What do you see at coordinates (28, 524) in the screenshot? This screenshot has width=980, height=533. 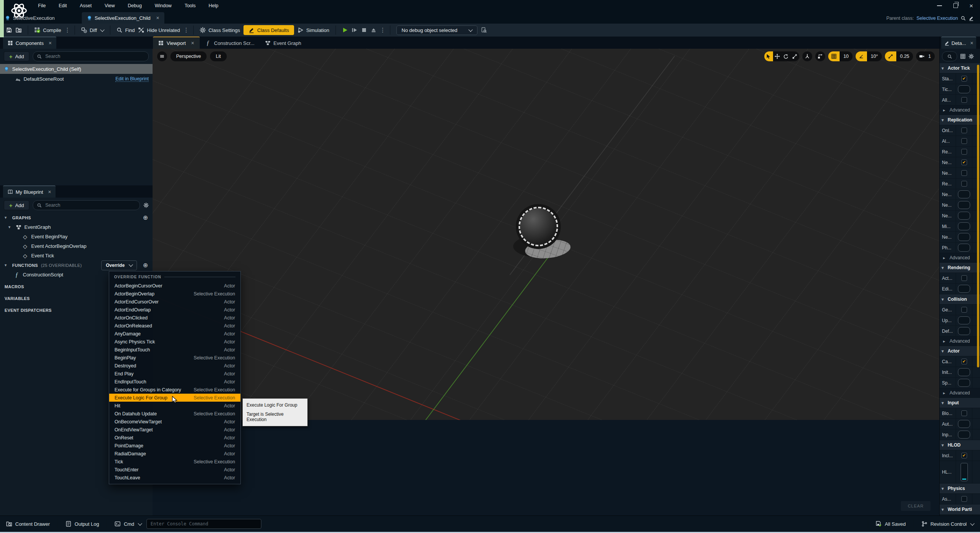 I see `content-drawer-button: Content Drawer` at bounding box center [28, 524].